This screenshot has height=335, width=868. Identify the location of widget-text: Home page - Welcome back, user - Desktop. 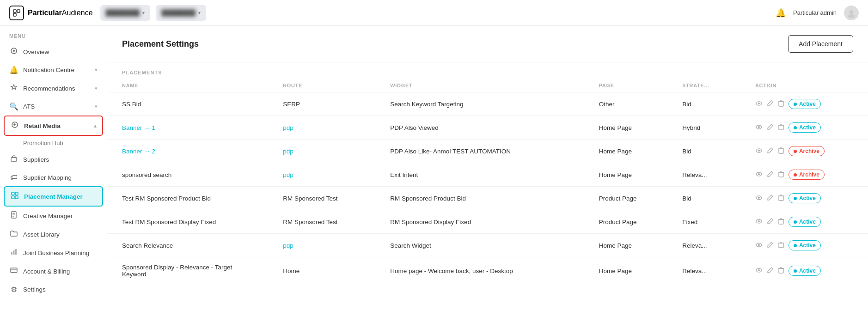
(451, 271).